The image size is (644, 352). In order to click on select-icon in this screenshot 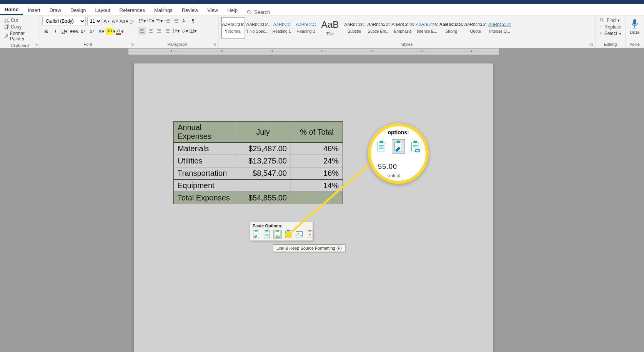, I will do `click(601, 33)`.